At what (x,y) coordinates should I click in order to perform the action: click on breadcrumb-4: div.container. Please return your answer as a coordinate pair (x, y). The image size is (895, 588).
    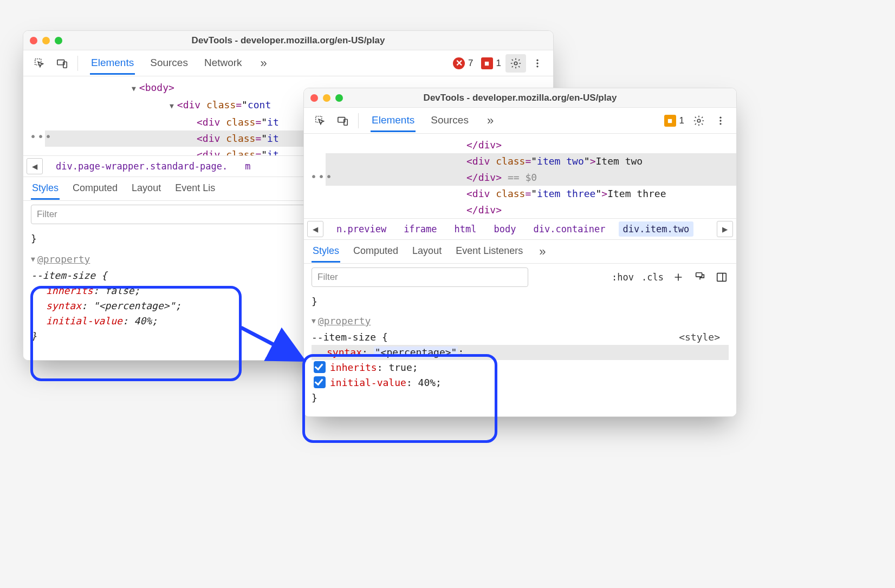
    Looking at the image, I should click on (569, 229).